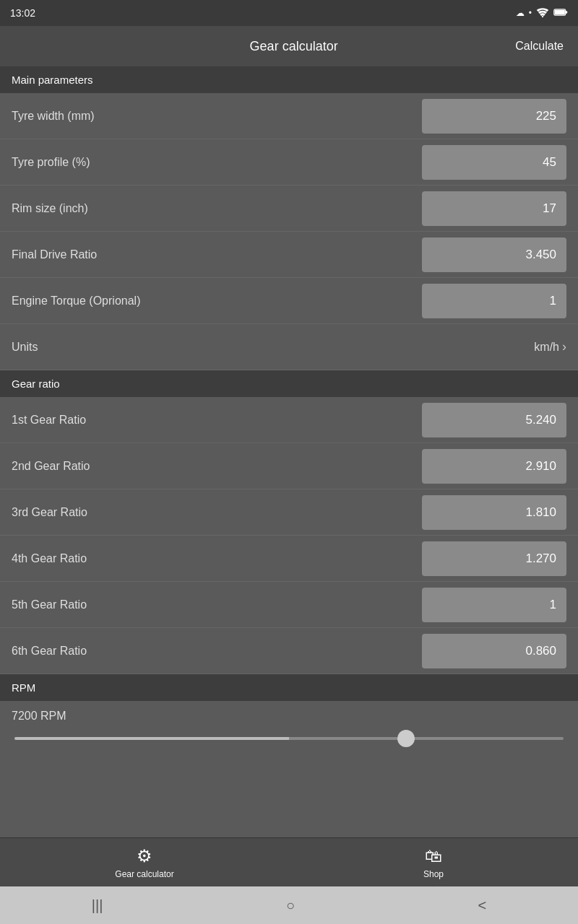 Image resolution: width=578 pixels, height=924 pixels. I want to click on gear-ratio-6-row: 6th Gear Ratio, so click(289, 651).